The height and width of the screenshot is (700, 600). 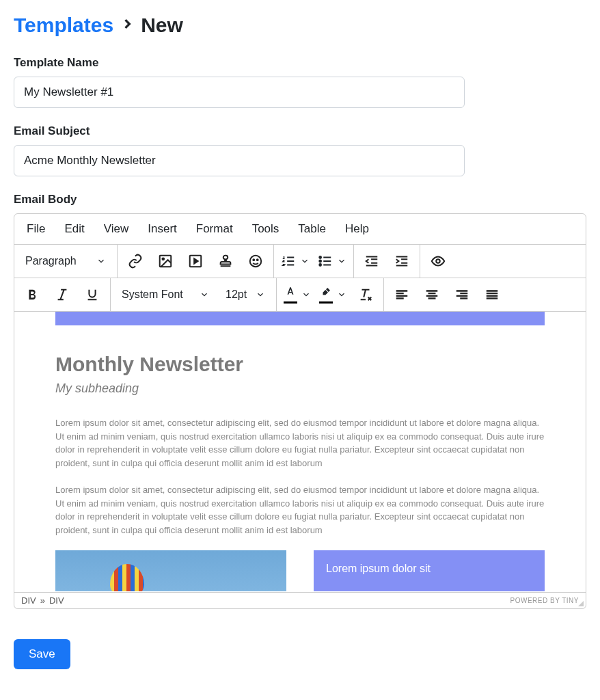 What do you see at coordinates (32, 295) in the screenshot?
I see `bold-button` at bounding box center [32, 295].